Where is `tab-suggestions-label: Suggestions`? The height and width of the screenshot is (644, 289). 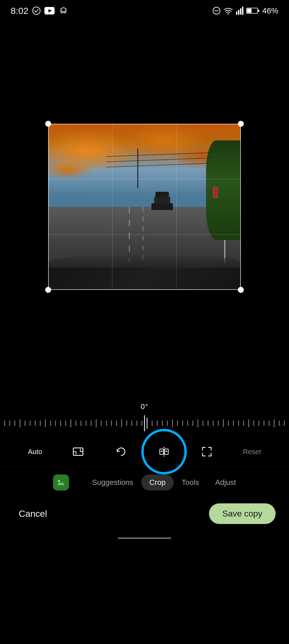
tab-suggestions-label: Suggestions is located at coordinates (113, 482).